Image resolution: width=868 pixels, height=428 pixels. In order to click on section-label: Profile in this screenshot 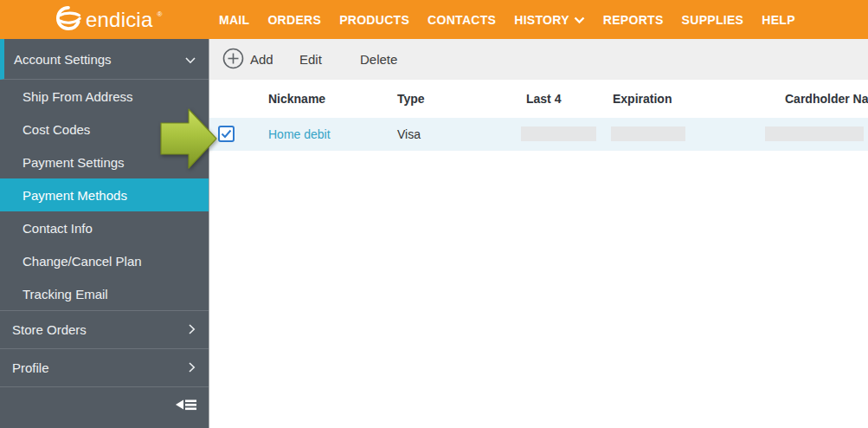, I will do `click(31, 367)`.